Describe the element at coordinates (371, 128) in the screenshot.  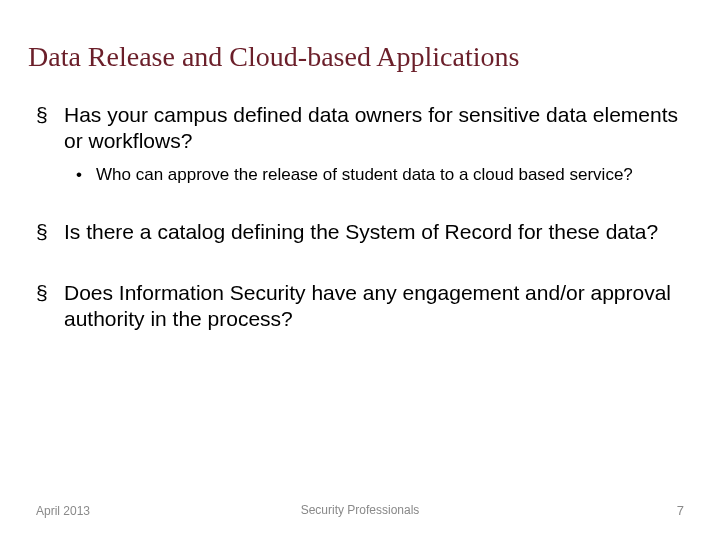
I see `bullet-text: Has your campus defined data owners for …` at that location.